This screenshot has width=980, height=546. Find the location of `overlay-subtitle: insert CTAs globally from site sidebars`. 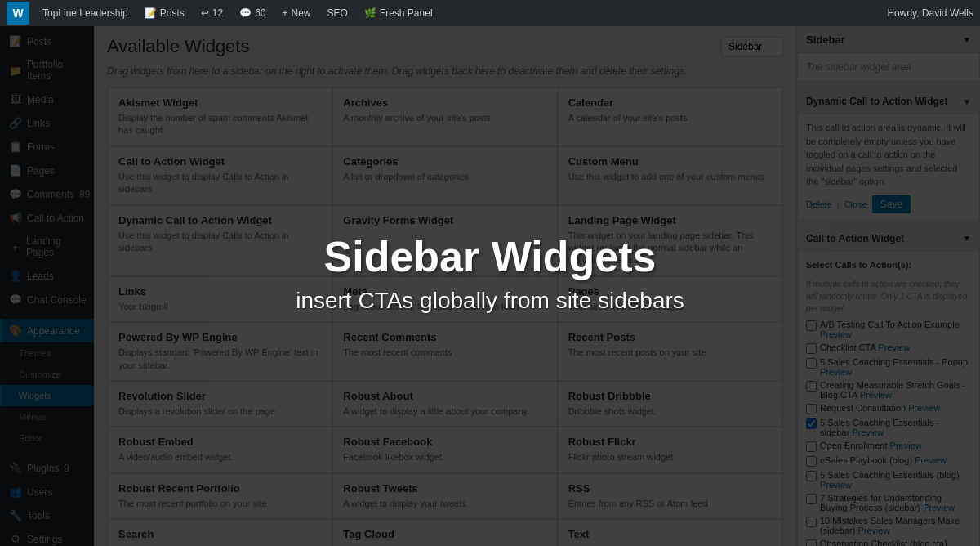

overlay-subtitle: insert CTAs globally from site sidebars is located at coordinates (490, 301).